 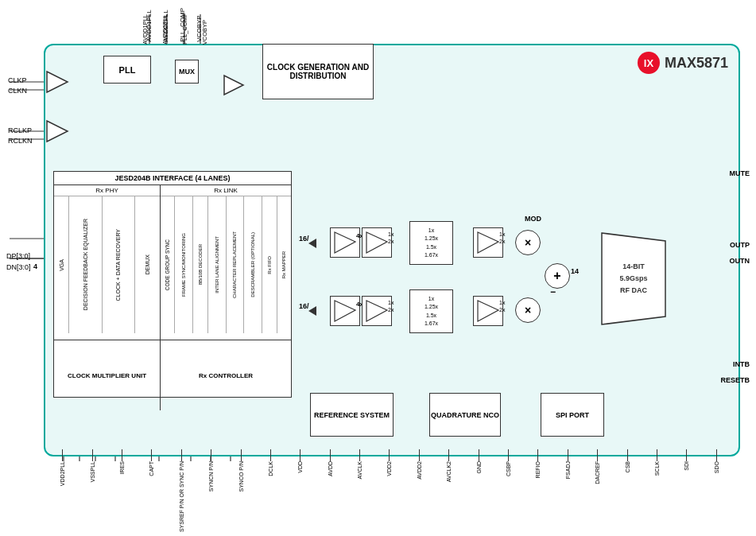 What do you see at coordinates (235, 86) in the screenshot?
I see `amp-buffer-svg` at bounding box center [235, 86].